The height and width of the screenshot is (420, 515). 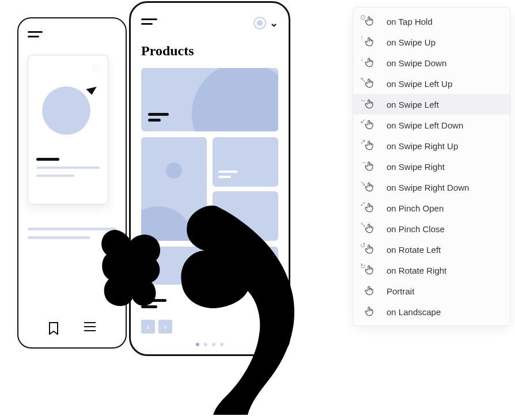 I want to click on gesture-item-rotate-left: ↺on Rotate Left, so click(x=431, y=249).